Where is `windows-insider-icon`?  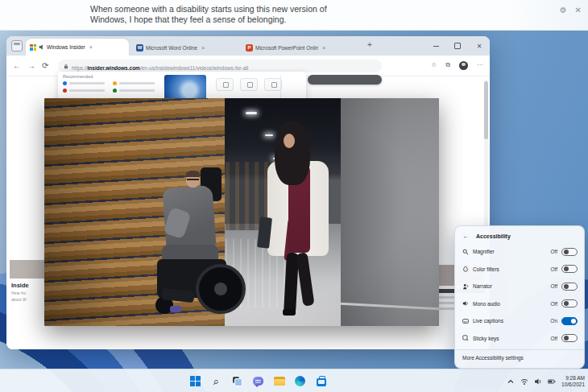 windows-insider-icon is located at coordinates (33, 47).